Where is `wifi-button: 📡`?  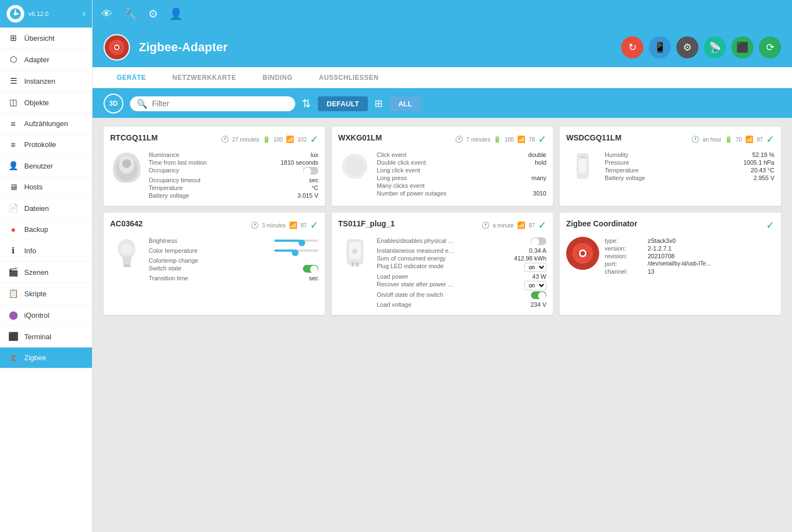 wifi-button: 📡 is located at coordinates (715, 47).